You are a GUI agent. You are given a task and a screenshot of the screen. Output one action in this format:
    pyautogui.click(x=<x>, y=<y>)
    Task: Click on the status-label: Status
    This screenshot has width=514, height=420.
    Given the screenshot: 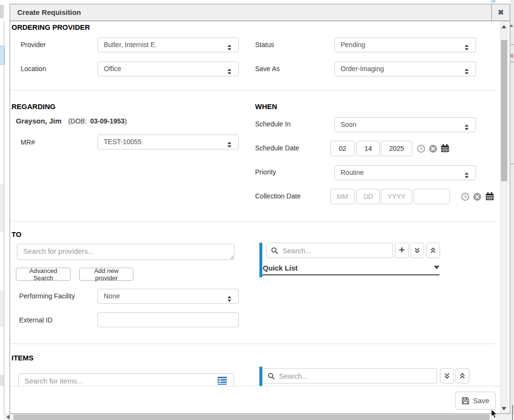 What is the action you would take?
    pyautogui.click(x=265, y=45)
    